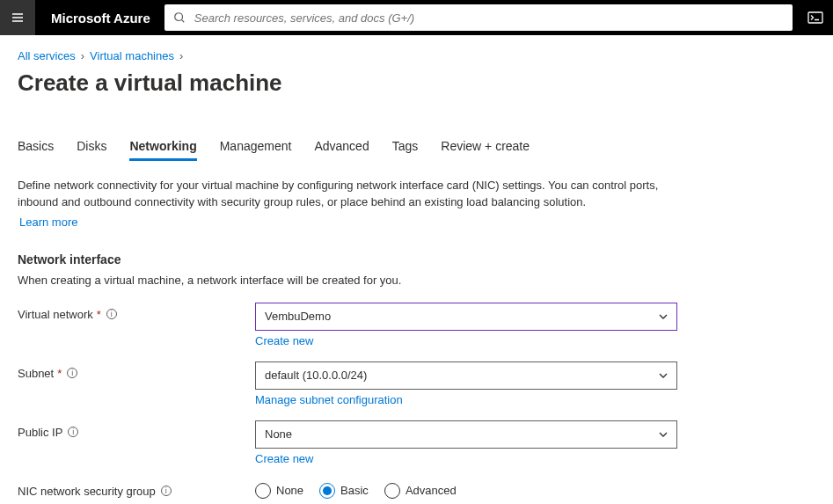 The image size is (833, 504). Describe the element at coordinates (815, 18) in the screenshot. I see `cloud-shell-icon` at that location.